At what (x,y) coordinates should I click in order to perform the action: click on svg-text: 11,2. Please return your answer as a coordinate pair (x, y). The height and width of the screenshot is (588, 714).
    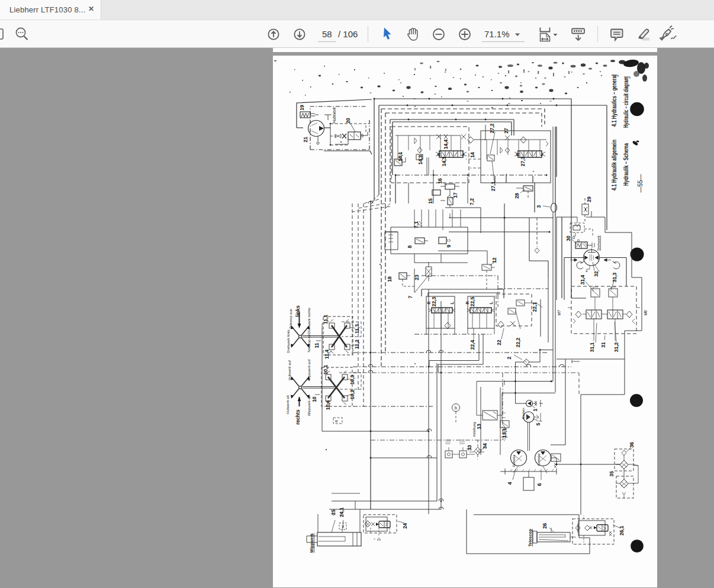
    Looking at the image, I should click on (357, 344).